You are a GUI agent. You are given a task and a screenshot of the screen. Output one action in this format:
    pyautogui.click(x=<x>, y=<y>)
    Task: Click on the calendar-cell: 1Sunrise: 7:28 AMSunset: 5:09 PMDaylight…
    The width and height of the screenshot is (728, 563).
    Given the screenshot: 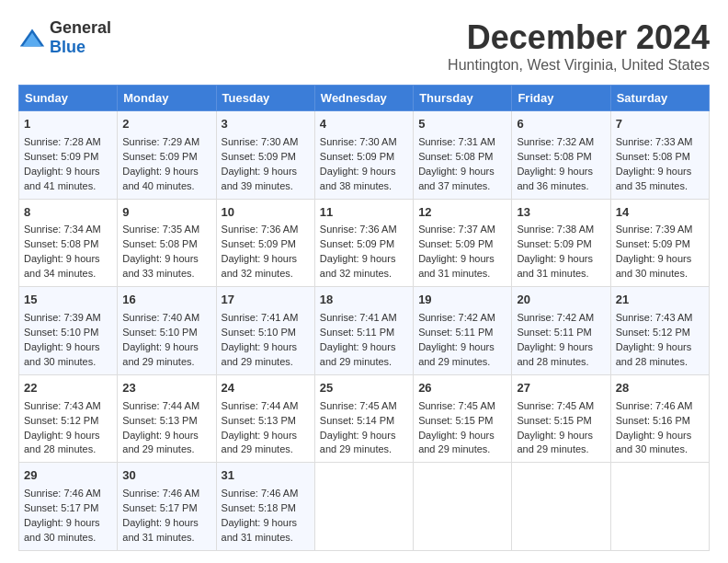 What is the action you would take?
    pyautogui.click(x=68, y=155)
    